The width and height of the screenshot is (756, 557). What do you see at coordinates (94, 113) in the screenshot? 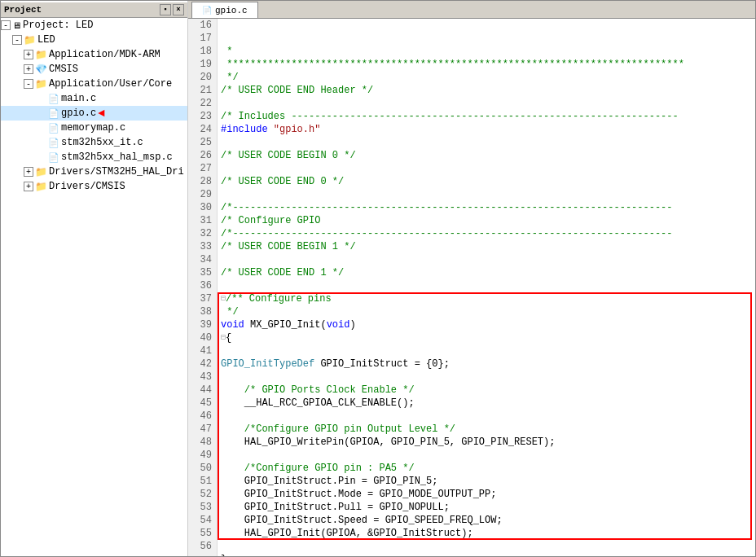
I see `tree-item-gpio-c: 📄gpio.c◄` at bounding box center [94, 113].